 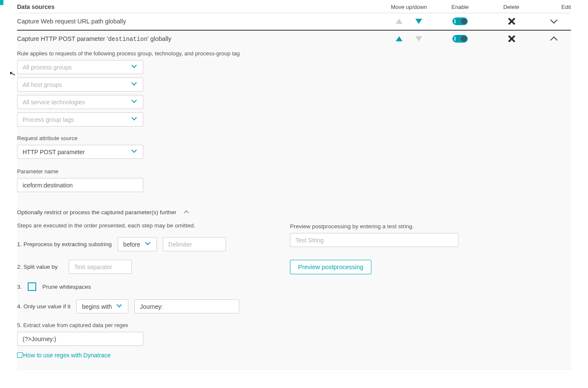 What do you see at coordinates (20, 355) in the screenshot?
I see `external-link-icon` at bounding box center [20, 355].